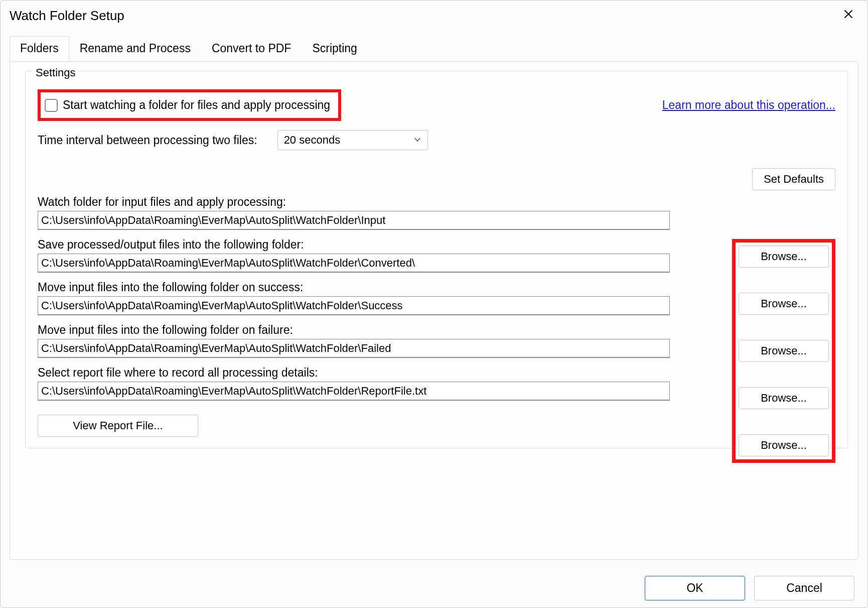  I want to click on report-file-label: Select report file where to record all p…, so click(437, 373).